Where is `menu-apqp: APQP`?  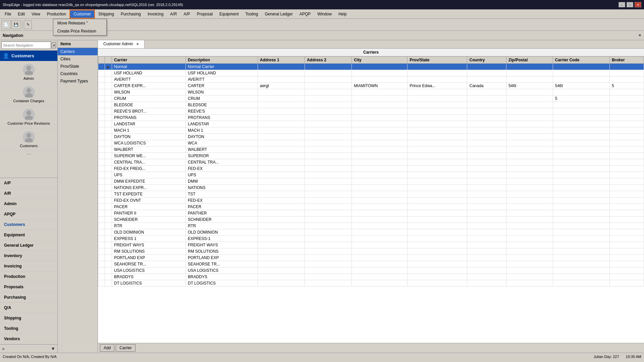 menu-apqp: APQP is located at coordinates (305, 14).